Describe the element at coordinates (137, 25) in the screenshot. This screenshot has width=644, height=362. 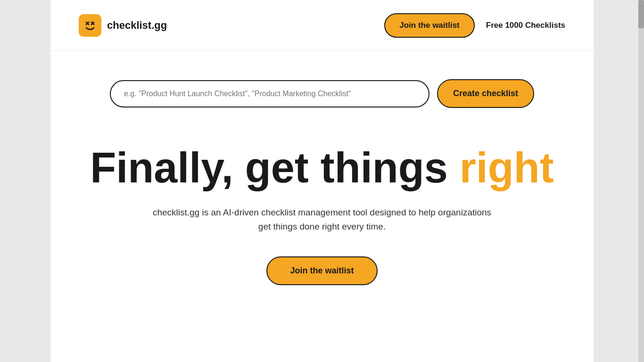
I see `brand-name: checklist.gg` at that location.